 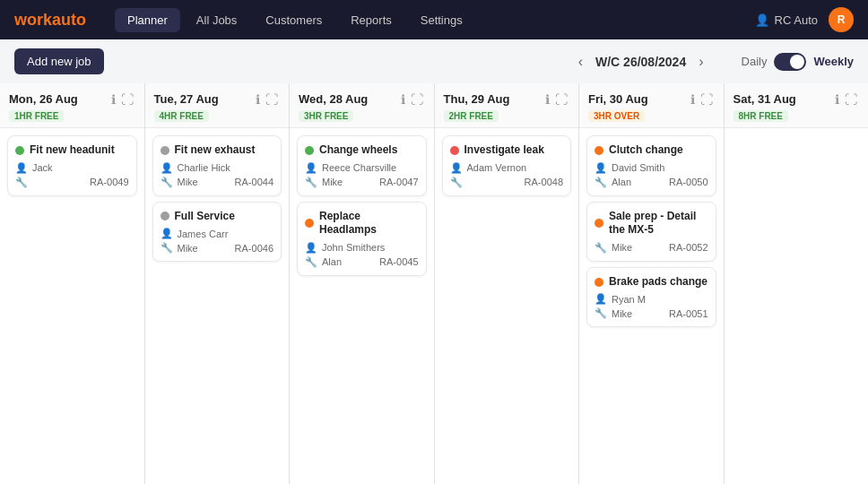 I want to click on view-toggle: Daily Weekly, so click(x=798, y=62).